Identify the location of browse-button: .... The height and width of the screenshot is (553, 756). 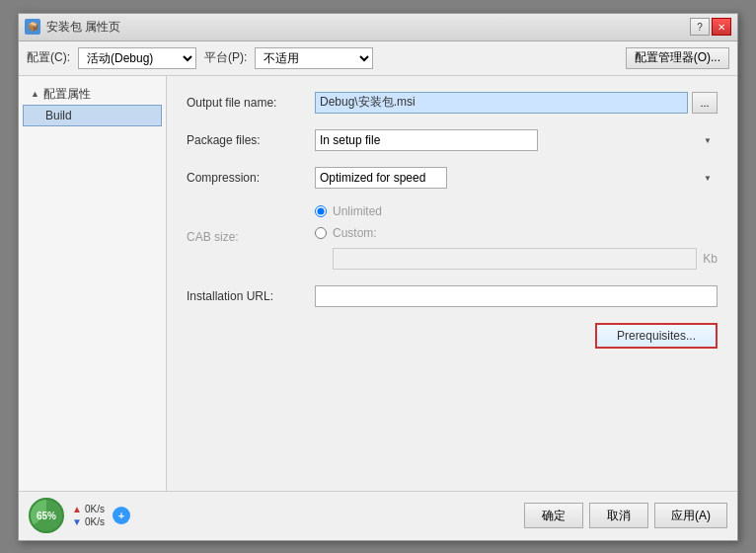
(705, 103).